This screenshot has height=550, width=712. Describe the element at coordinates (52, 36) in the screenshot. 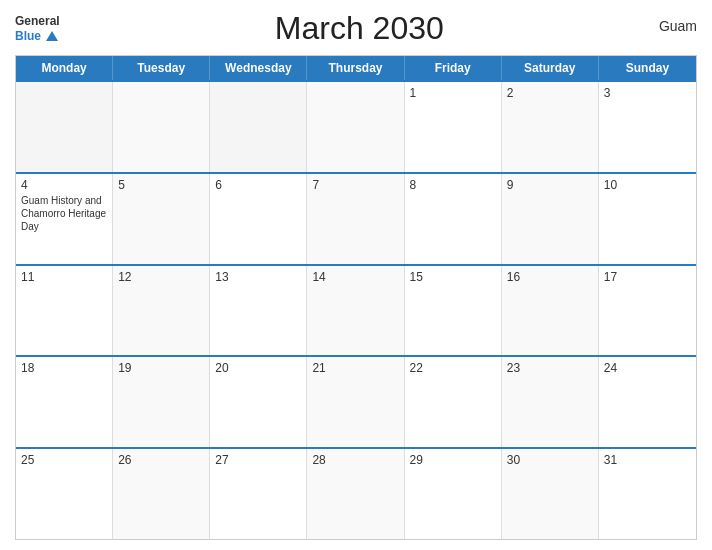

I see `logo-triangle-icon` at that location.